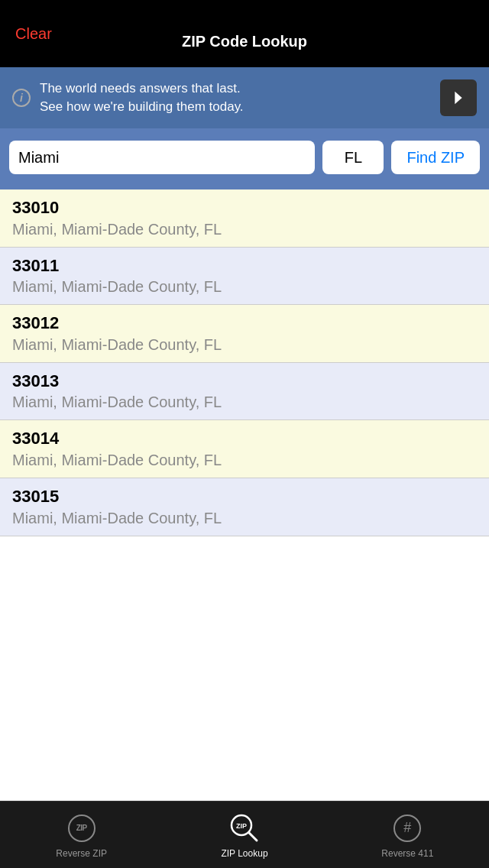 The width and height of the screenshot is (489, 868). What do you see at coordinates (244, 159) in the screenshot?
I see `search-area: Find ZIP` at bounding box center [244, 159].